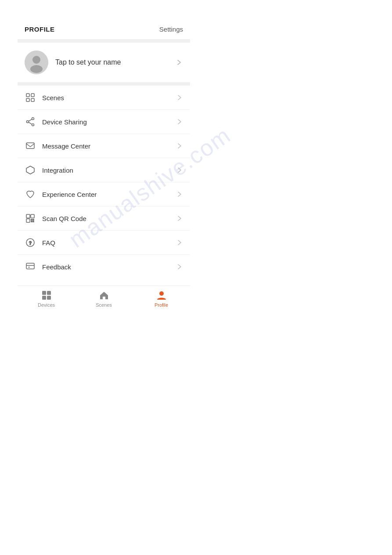 The width and height of the screenshot is (392, 555). What do you see at coordinates (104, 194) in the screenshot?
I see `menu-item-experience-center: Experience Center` at bounding box center [104, 194].